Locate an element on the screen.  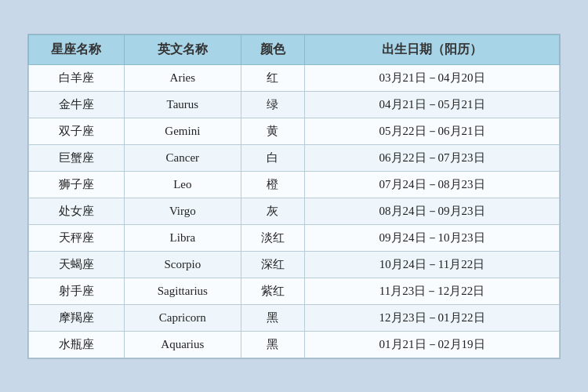
header-chinese: 星座名称 is located at coordinates (77, 49).